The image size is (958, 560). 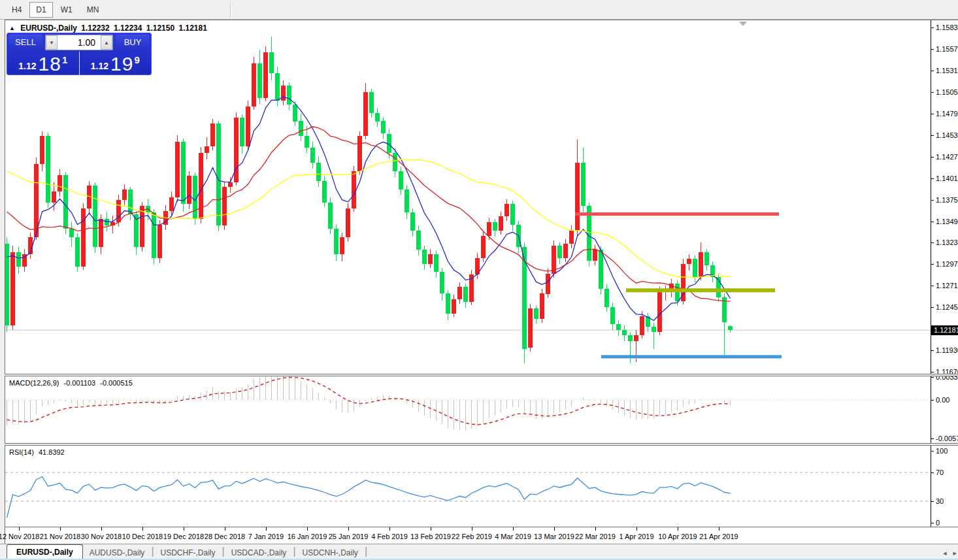 I want to click on timeframe-tab-d1: D1, so click(x=41, y=10).